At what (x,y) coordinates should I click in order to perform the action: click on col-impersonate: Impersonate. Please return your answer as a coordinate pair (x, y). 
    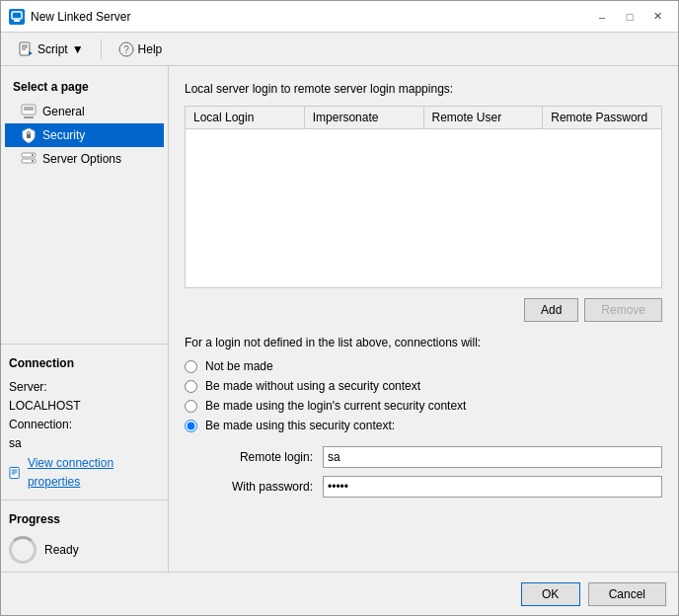
    Looking at the image, I should click on (365, 117).